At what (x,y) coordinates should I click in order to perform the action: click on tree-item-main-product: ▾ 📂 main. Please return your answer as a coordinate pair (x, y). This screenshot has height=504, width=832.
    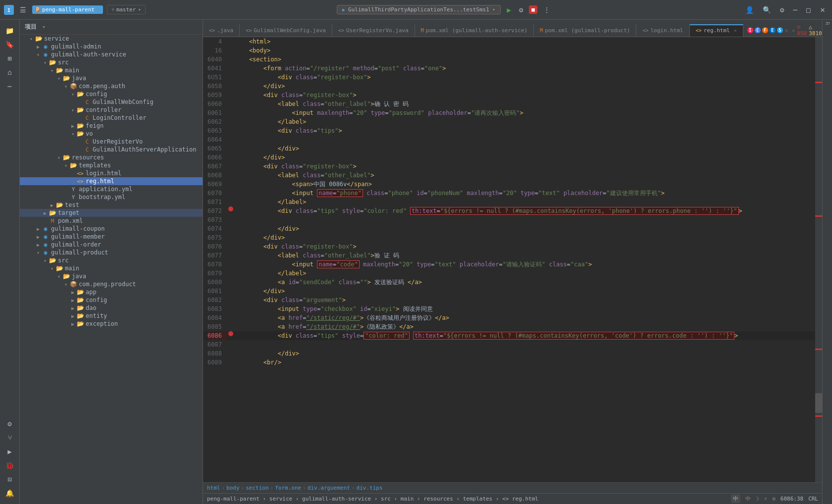
    Looking at the image, I should click on (111, 268).